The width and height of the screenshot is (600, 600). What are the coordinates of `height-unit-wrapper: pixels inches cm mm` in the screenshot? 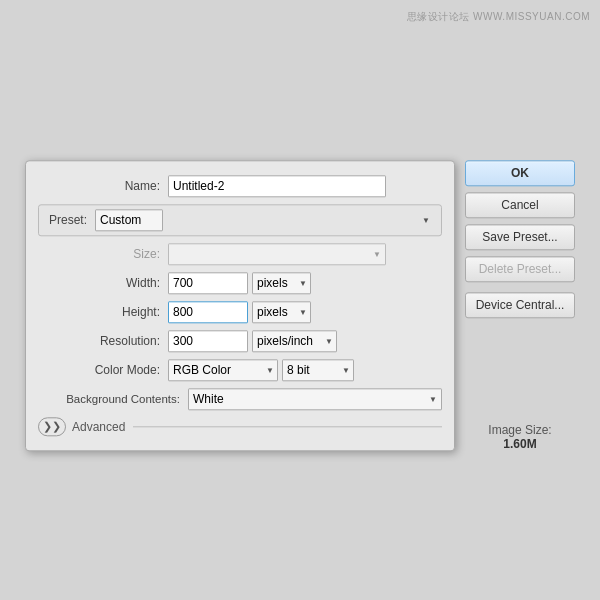 It's located at (282, 312).